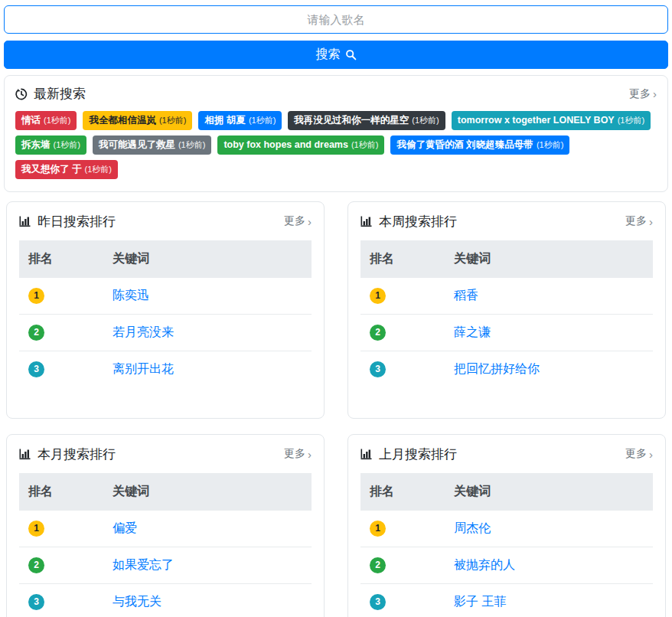  Describe the element at coordinates (143, 565) in the screenshot. I see `keyword-link: 如果爱忘了` at that location.